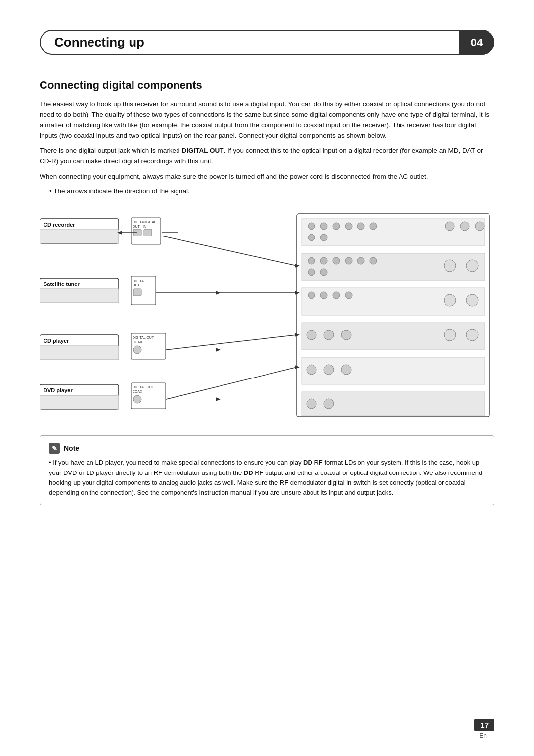 This screenshot has height=756, width=534. I want to click on note-label: Note, so click(71, 448).